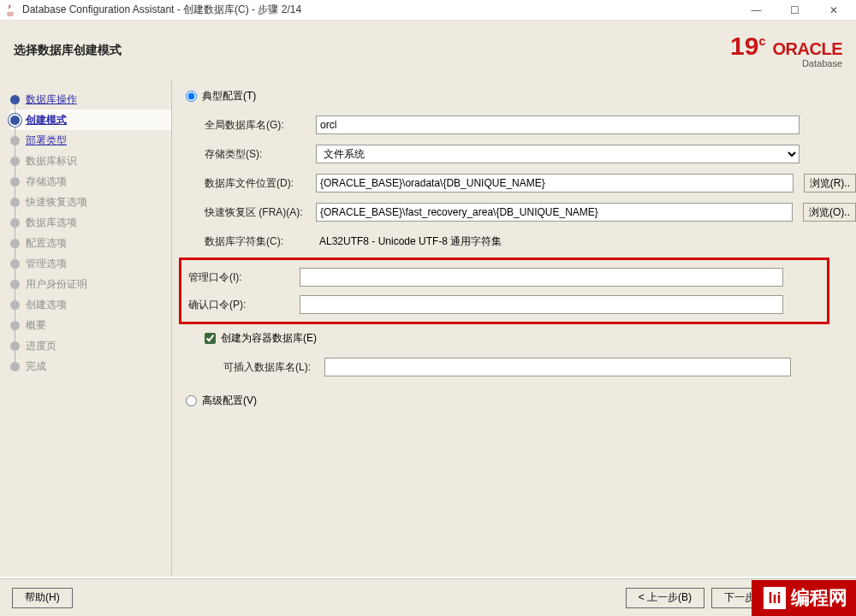 The width and height of the screenshot is (856, 616). Describe the element at coordinates (10, 10) in the screenshot. I see `java-icon` at that location.